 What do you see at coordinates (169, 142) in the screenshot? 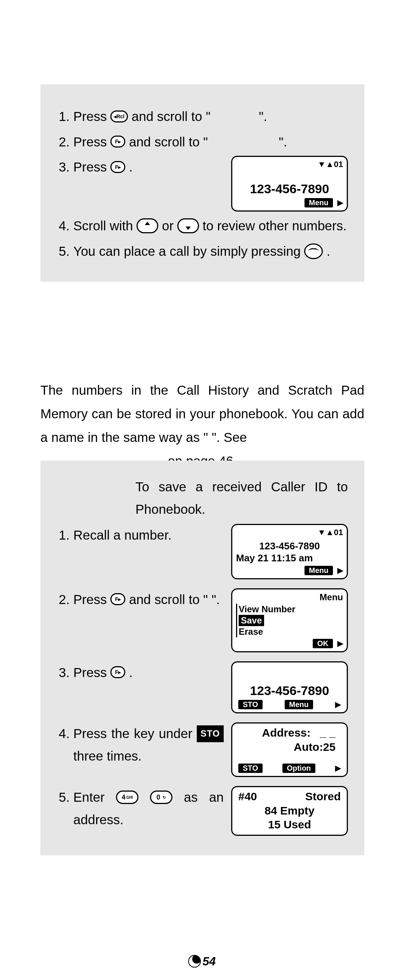
I see `step-2-text-b: and scroll to "` at bounding box center [169, 142].